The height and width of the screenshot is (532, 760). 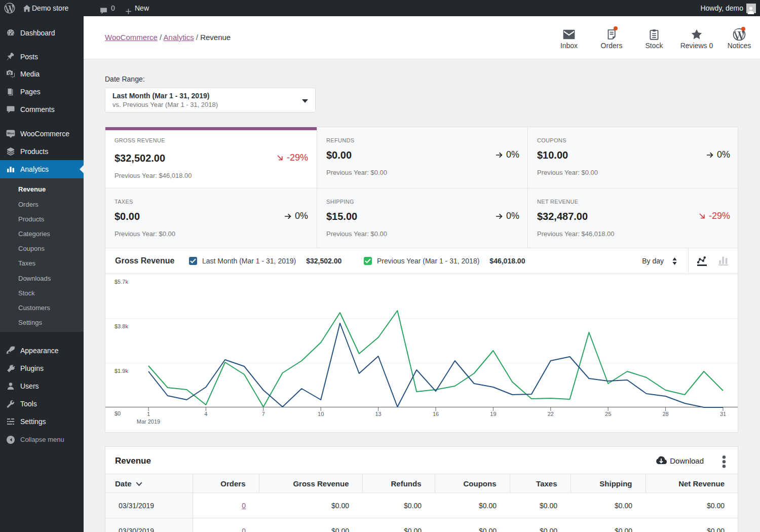 What do you see at coordinates (148, 414) in the screenshot?
I see `svg-text: 1` at bounding box center [148, 414].